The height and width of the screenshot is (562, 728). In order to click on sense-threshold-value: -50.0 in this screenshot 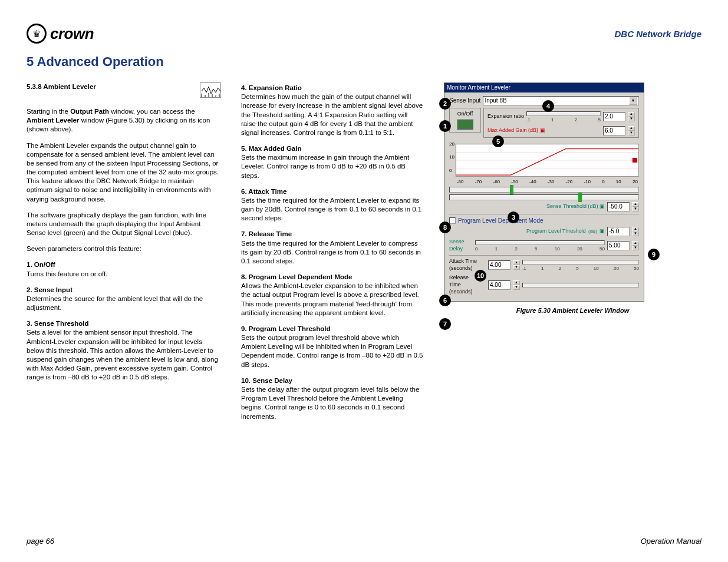, I will do `click(618, 207)`.